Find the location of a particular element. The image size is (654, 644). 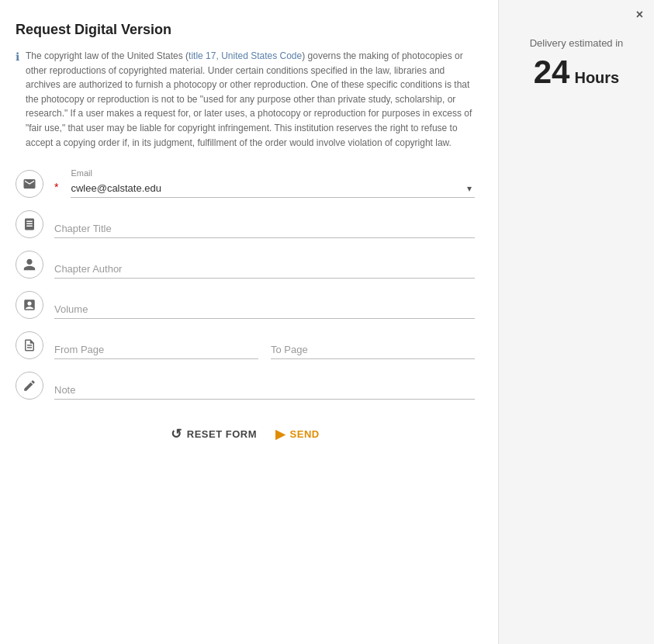

from-page-field is located at coordinates (157, 350).